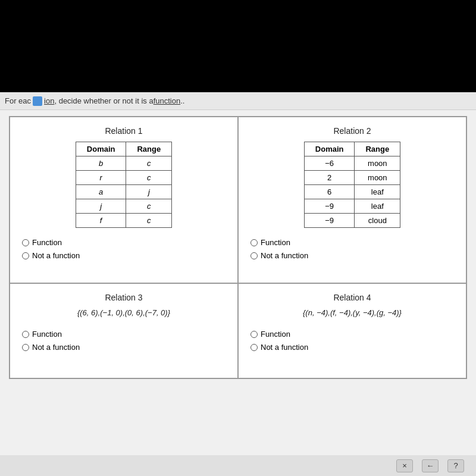  Describe the element at coordinates (238, 465) in the screenshot. I see `bottom-bar: × ← ?` at that location.